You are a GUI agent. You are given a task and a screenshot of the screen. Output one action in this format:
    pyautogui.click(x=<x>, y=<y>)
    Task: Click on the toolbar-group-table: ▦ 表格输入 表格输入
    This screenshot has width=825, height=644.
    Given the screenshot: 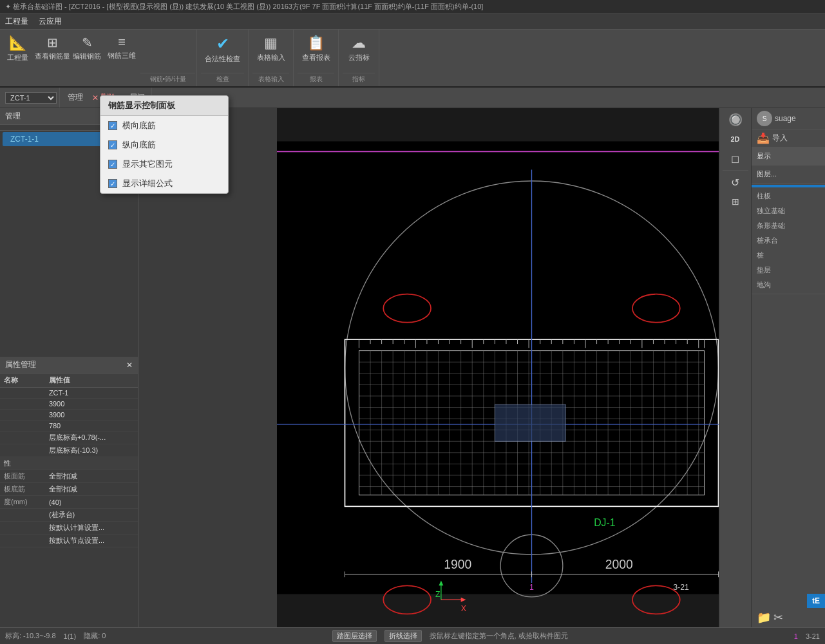 What is the action you would take?
    pyautogui.click(x=271, y=58)
    